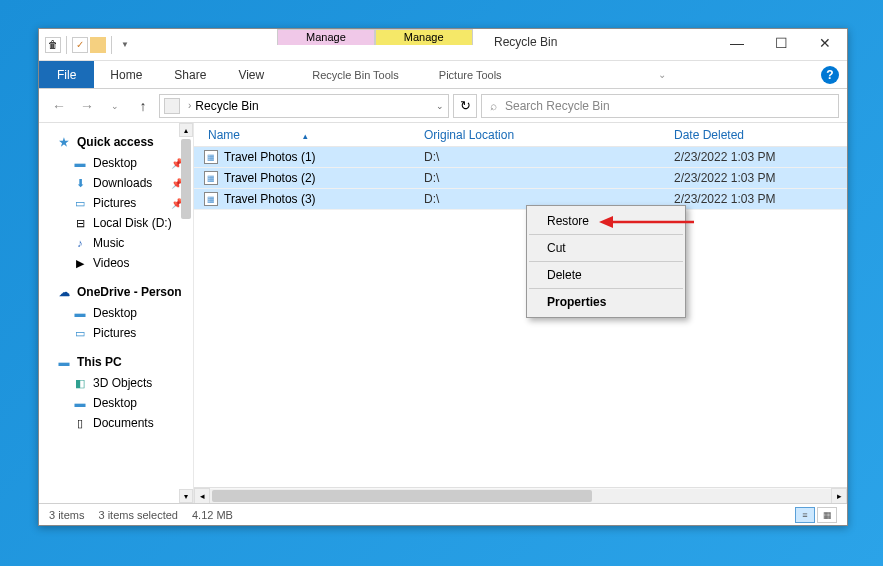 This screenshot has height=566, width=883. What do you see at coordinates (116, 292) in the screenshot?
I see `sidebar-onedrive: ☁ OneDrive - Person` at bounding box center [116, 292].